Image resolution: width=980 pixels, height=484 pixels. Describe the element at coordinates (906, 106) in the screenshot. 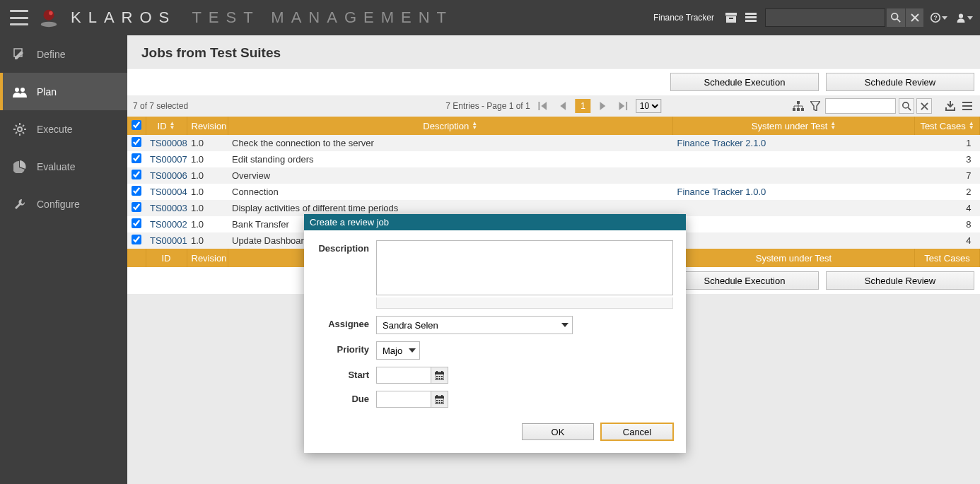

I see `table-search-button` at that location.